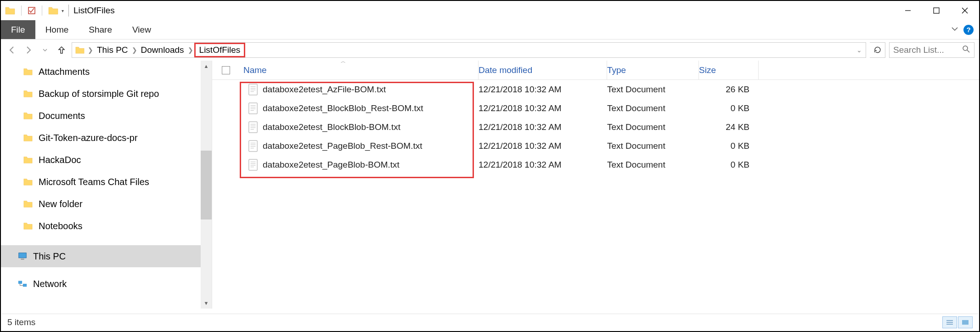 This screenshot has width=980, height=332. What do you see at coordinates (60, 160) in the screenshot?
I see `navpane-label: HackaDoc` at bounding box center [60, 160].